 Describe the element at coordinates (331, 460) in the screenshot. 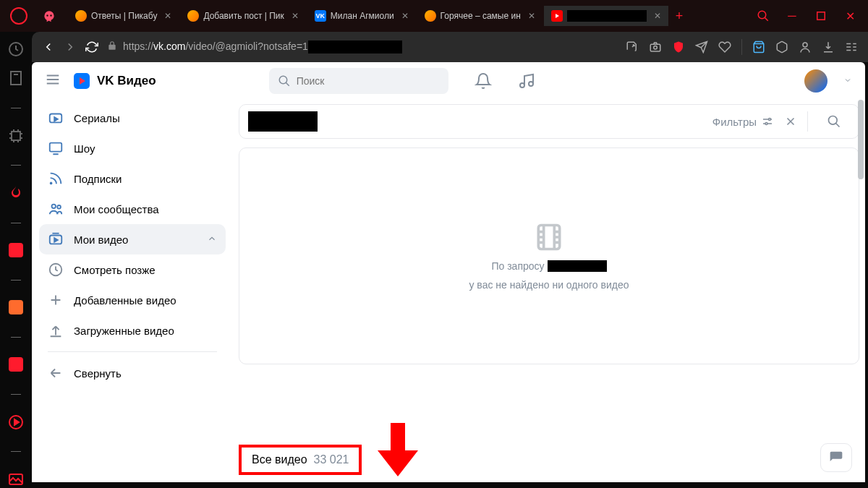

I see `all-videos-count: 33 021` at that location.